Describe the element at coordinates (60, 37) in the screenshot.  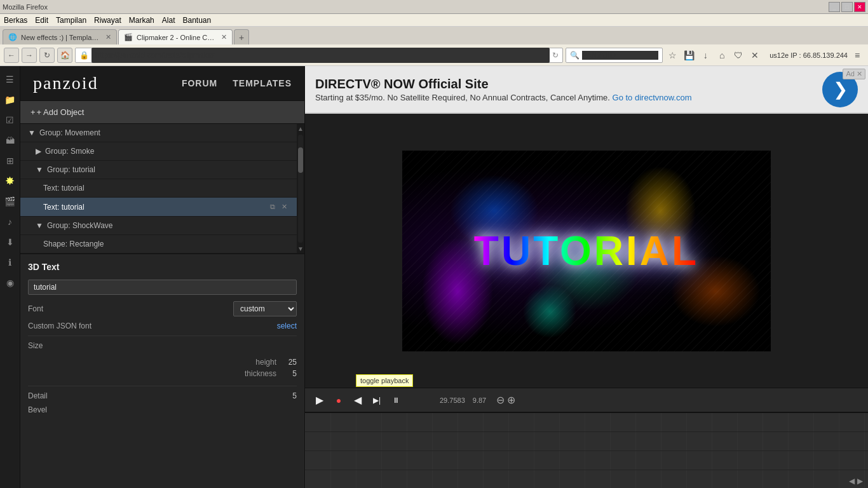
I see `tab-new-effects: 🌐 New effects :) | Template#21... ✕` at that location.